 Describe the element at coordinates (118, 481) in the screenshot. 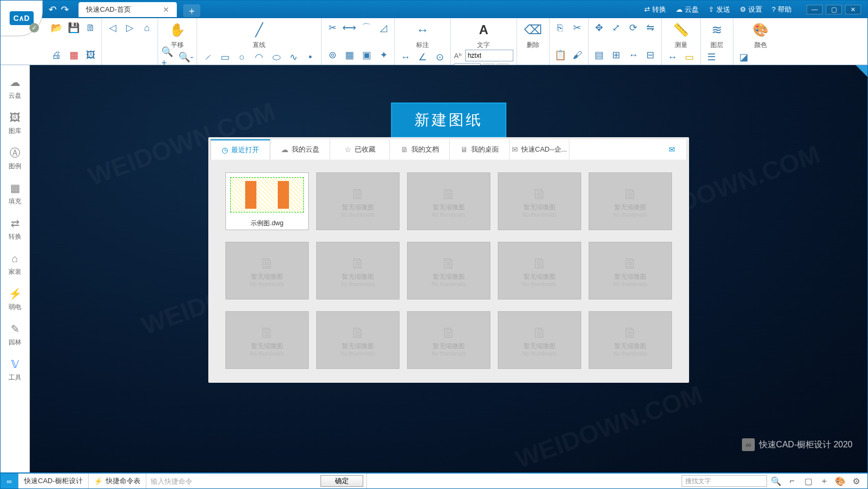

I see `shortcut-table-button: ⚡快捷命令表` at that location.